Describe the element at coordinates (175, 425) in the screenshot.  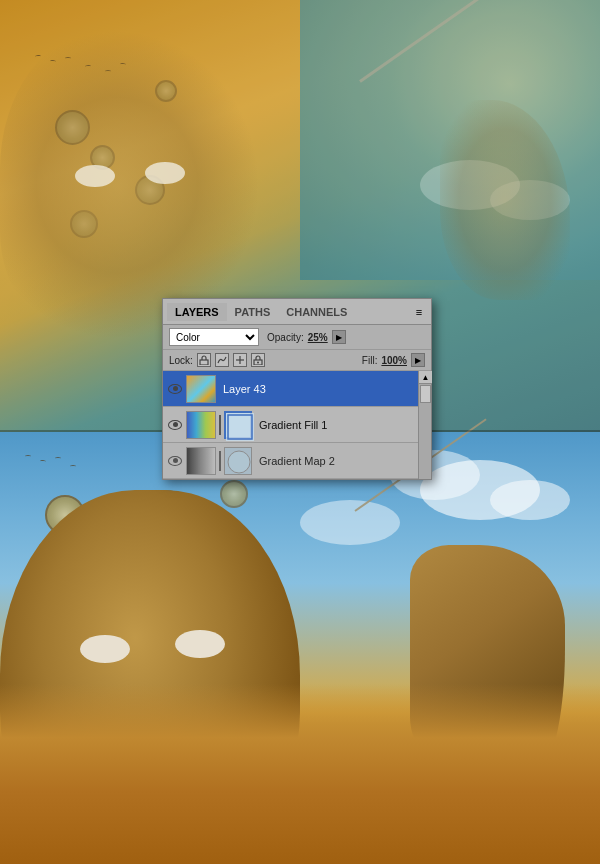
I see `eye-visibility-gradient-fill` at that location.